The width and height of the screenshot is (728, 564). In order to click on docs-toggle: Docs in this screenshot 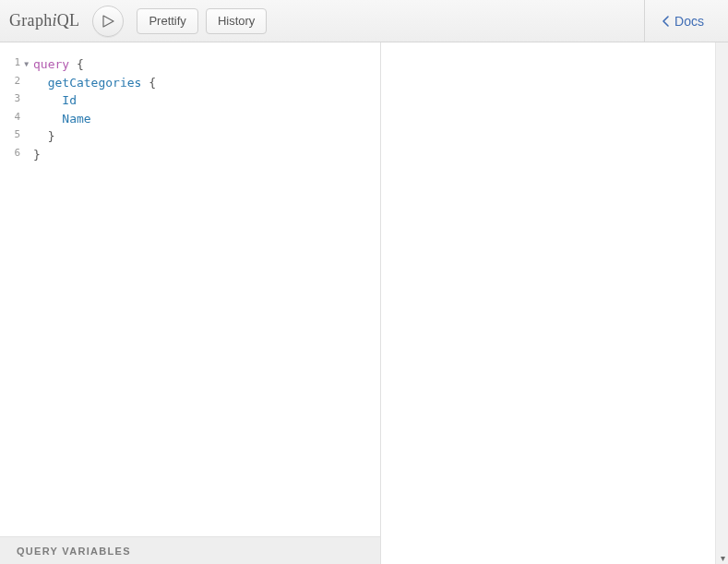, I will do `click(681, 20)`.